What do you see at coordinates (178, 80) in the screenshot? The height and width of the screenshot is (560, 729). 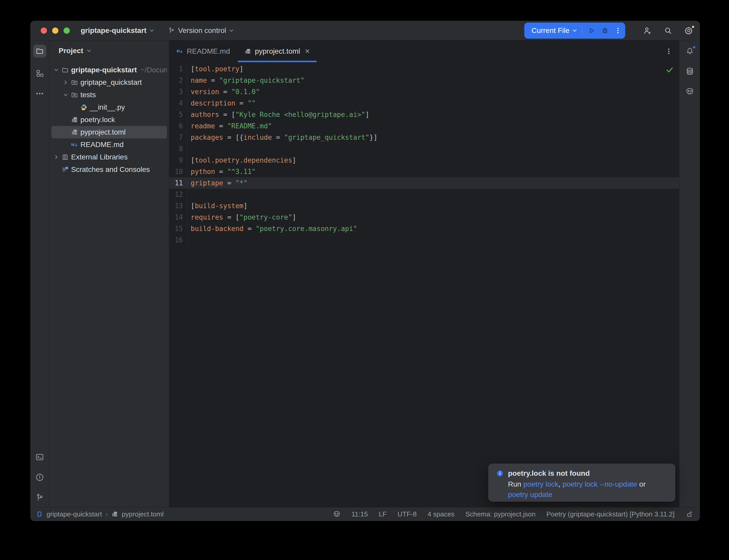 I see `line-number: 2` at bounding box center [178, 80].